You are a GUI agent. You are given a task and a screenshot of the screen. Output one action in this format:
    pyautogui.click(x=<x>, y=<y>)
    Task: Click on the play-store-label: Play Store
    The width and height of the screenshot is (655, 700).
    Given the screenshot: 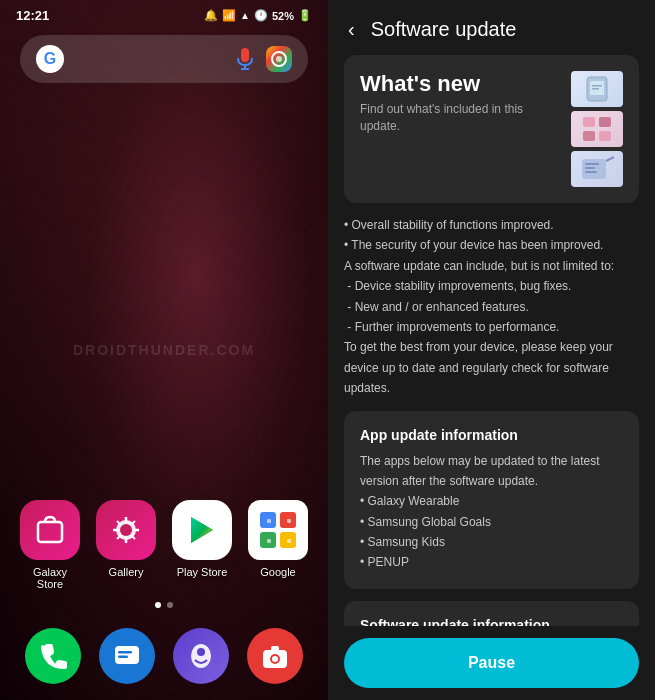 What is the action you would take?
    pyautogui.click(x=202, y=572)
    